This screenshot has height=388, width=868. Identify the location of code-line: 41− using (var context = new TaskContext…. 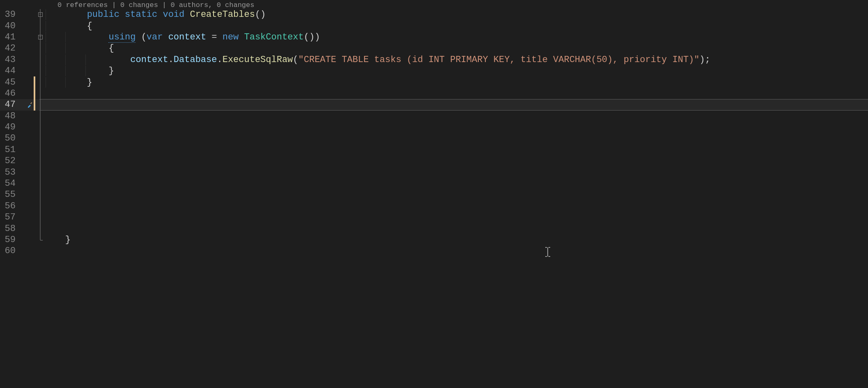
(434, 37).